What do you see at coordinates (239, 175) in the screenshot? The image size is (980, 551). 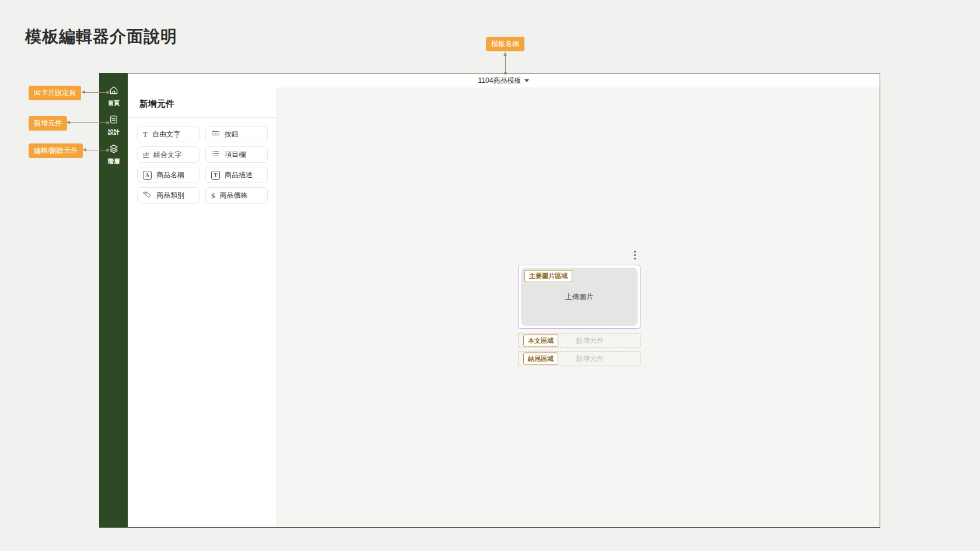 I see `element-button-label: 商品描述` at bounding box center [239, 175].